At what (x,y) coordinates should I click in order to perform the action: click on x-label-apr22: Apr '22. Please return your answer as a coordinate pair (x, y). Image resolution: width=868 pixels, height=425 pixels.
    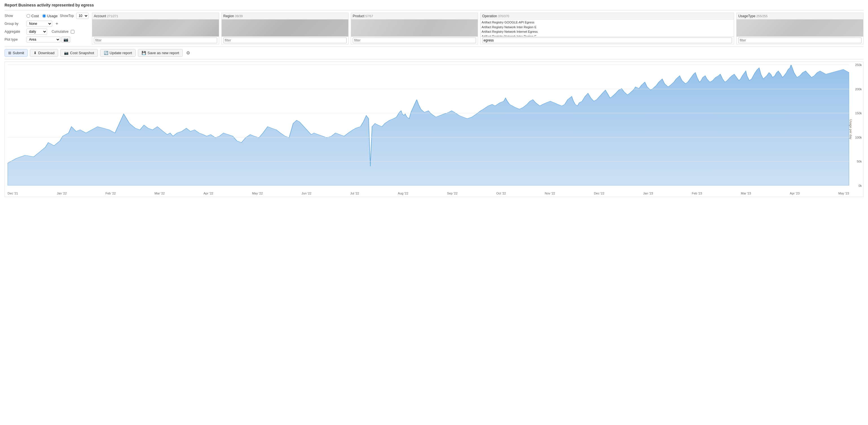
    Looking at the image, I should click on (209, 193).